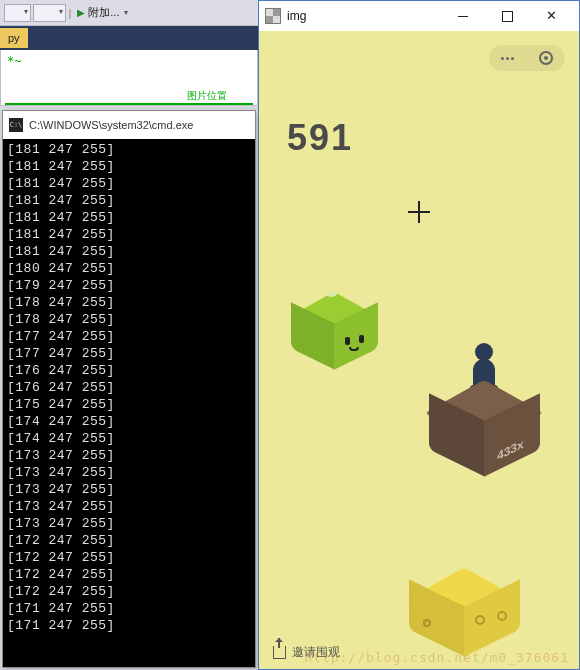 This screenshot has width=580, height=670. What do you see at coordinates (104, 12) in the screenshot?
I see `attach-label: 附加...` at bounding box center [104, 12].